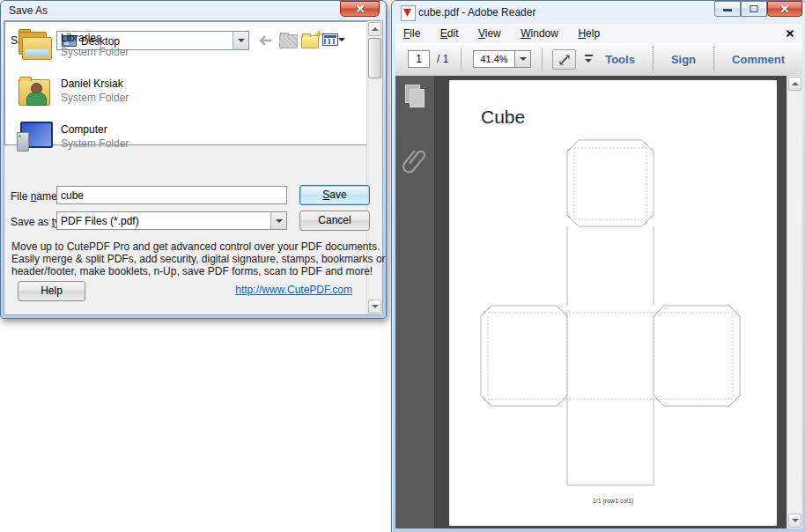 The image size is (805, 532). Describe the element at coordinates (188, 83) in the screenshot. I see `file-list: Libraries System Folder Daniel Krsiak Sy…` at that location.